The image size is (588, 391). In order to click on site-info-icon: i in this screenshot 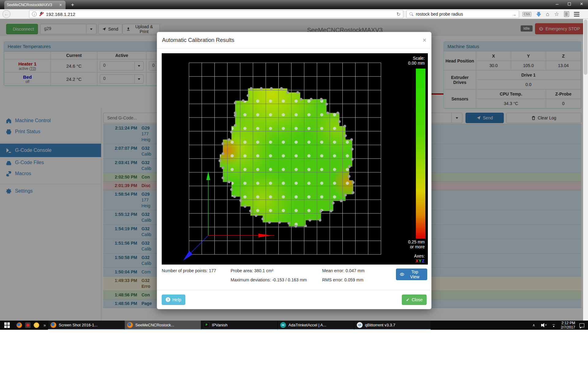, I will do `click(34, 14)`.